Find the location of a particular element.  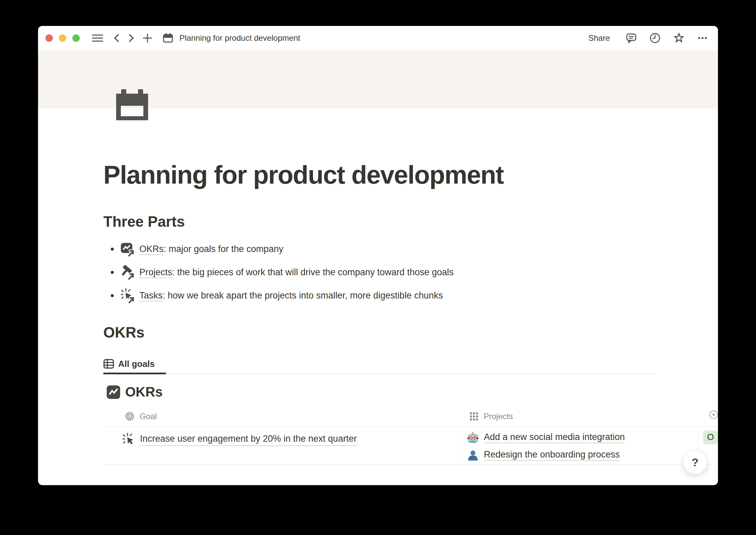

page-title: Planning for product development is located at coordinates (304, 175).